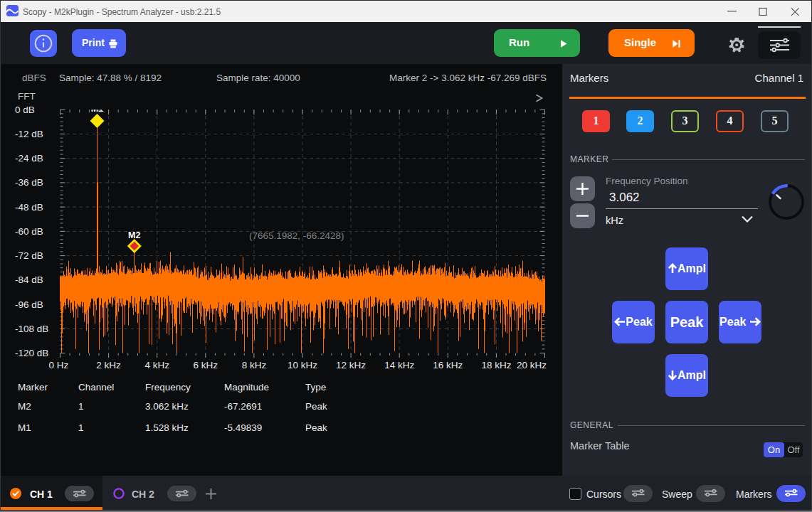 Image resolution: width=812 pixels, height=512 pixels. I want to click on svg-text: 14 kHz, so click(399, 366).